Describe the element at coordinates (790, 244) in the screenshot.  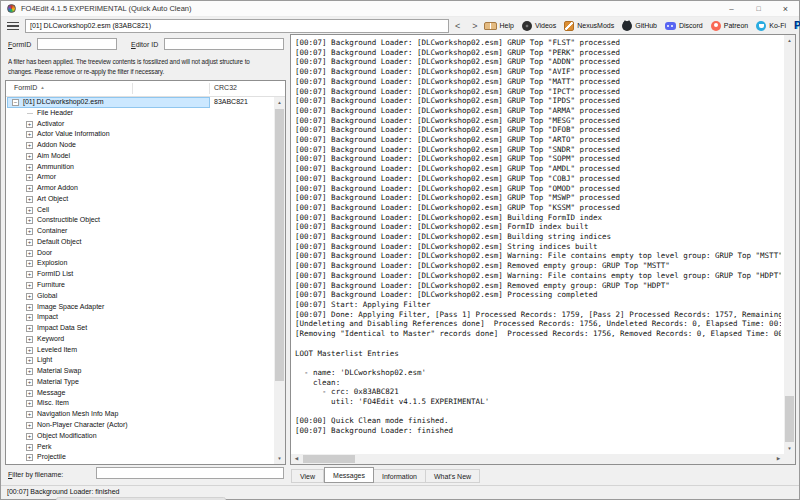
I see `log-vertical-scrollbar: ▲ ▼` at that location.